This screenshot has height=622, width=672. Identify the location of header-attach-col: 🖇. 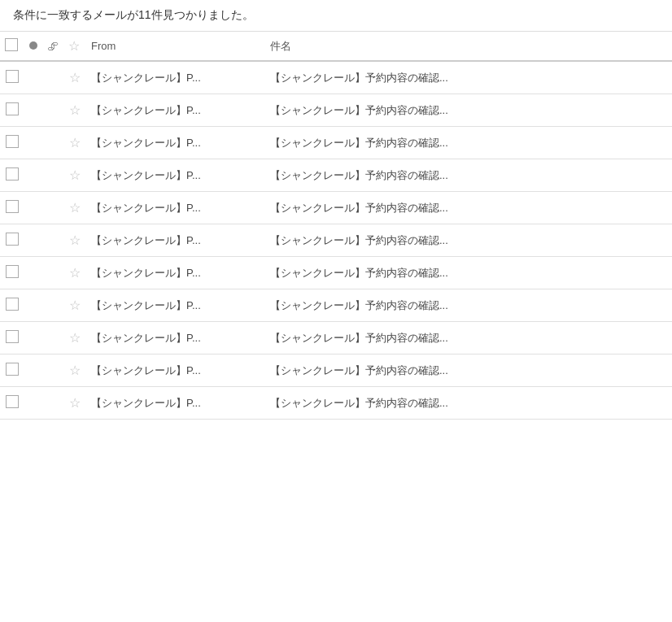
(53, 46).